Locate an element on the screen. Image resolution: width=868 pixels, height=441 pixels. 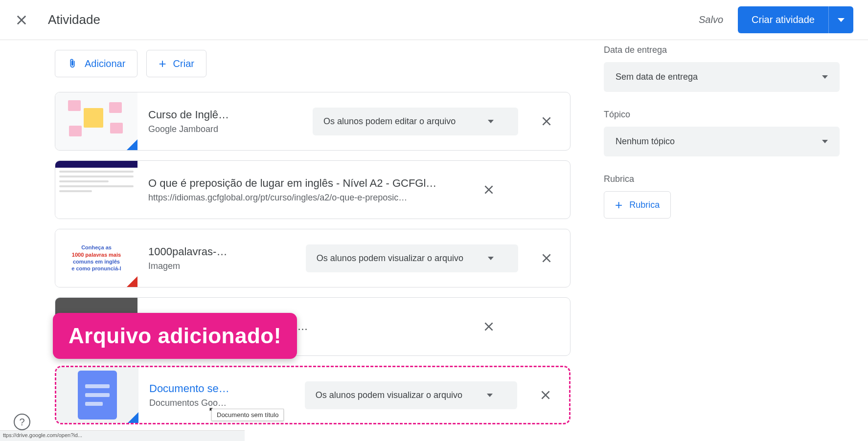
add-rubric-button: + Rubrica is located at coordinates (637, 205).